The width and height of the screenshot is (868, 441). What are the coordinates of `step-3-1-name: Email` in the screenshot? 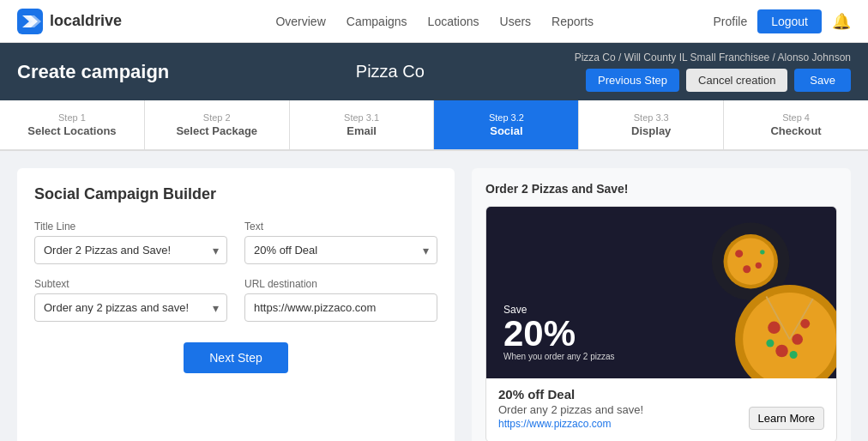 It's located at (362, 130).